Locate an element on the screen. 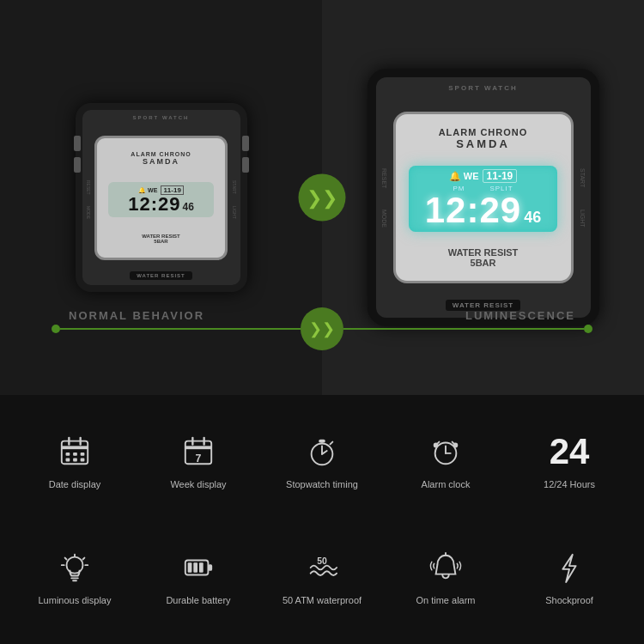 The width and height of the screenshot is (644, 644). left-btn-reset is located at coordinates (77, 143).